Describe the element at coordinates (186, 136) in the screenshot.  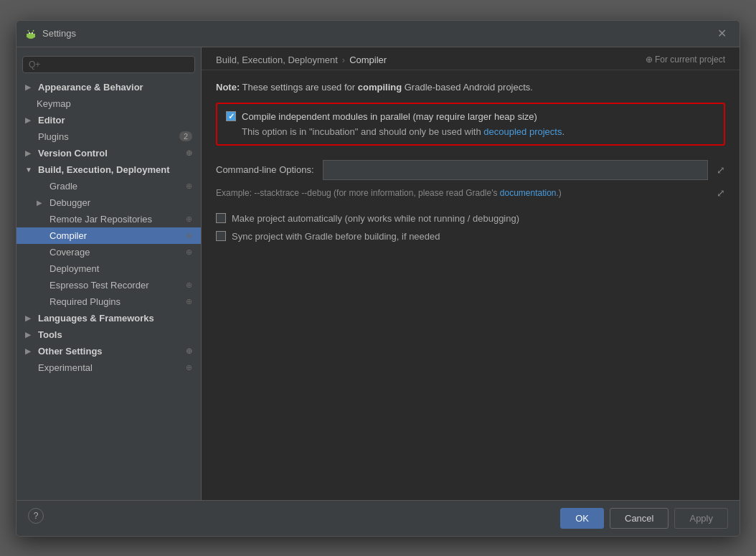
I see `plugins-badge: 2` at that location.